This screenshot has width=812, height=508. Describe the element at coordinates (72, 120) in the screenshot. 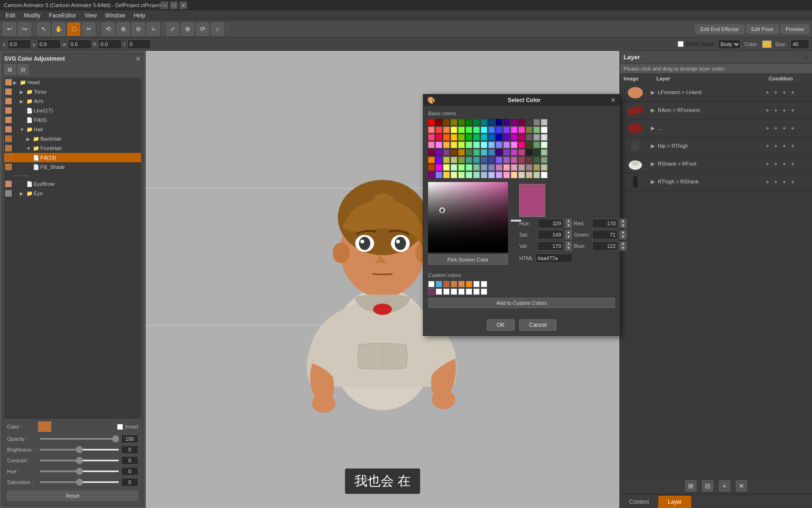

I see `tree-item-fill0: 📄 Fill(0)` at that location.